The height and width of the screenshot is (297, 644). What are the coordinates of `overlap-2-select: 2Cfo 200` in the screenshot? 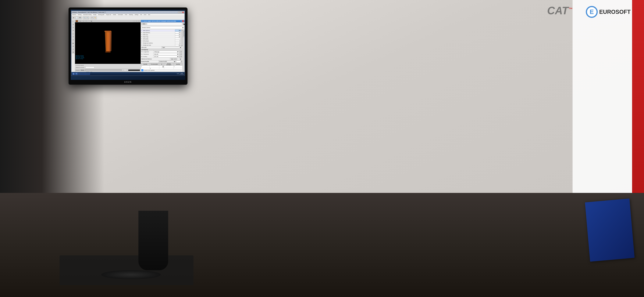 It's located at (166, 56).